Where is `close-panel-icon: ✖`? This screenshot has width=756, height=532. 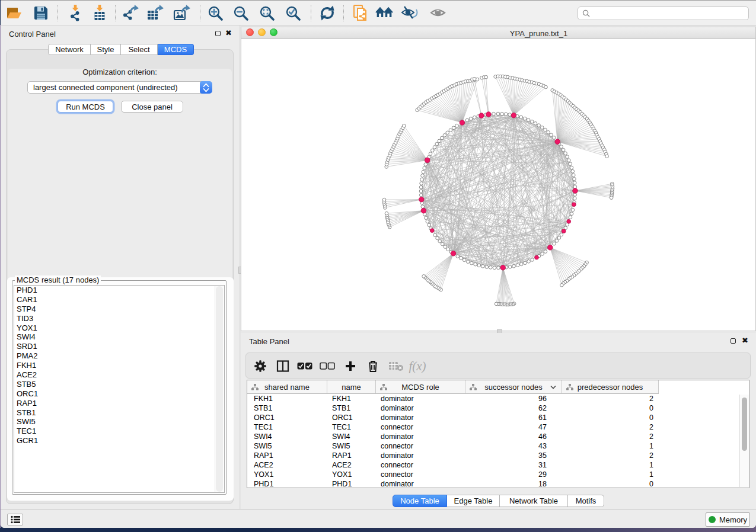 close-panel-icon: ✖ is located at coordinates (229, 33).